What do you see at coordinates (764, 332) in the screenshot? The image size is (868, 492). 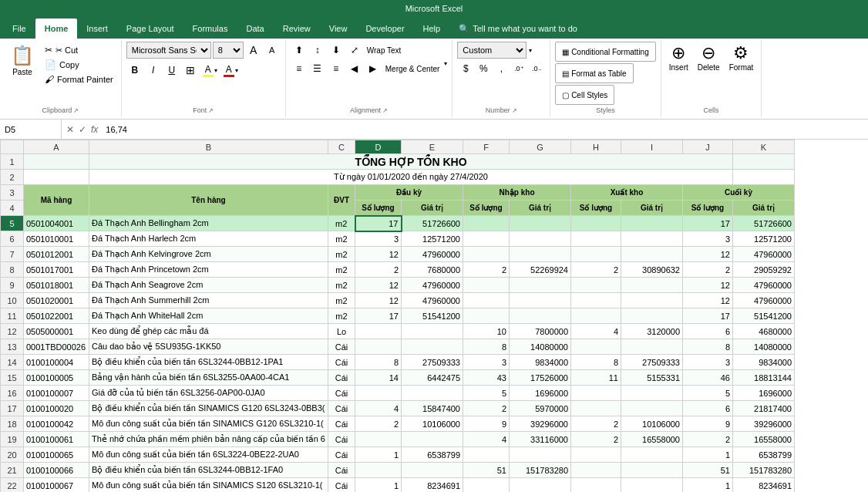 I see `cell-K12: 4680000` at bounding box center [764, 332].